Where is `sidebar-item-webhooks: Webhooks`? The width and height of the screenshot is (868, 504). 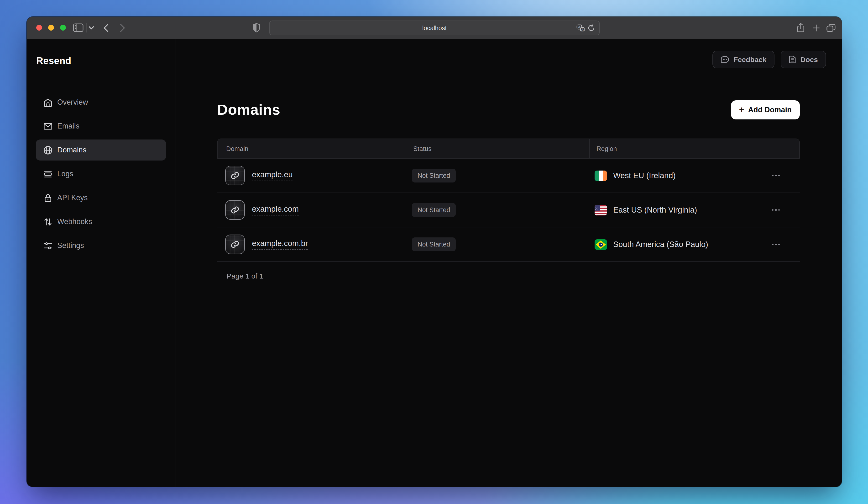
sidebar-item-webhooks: Webhooks is located at coordinates (101, 222).